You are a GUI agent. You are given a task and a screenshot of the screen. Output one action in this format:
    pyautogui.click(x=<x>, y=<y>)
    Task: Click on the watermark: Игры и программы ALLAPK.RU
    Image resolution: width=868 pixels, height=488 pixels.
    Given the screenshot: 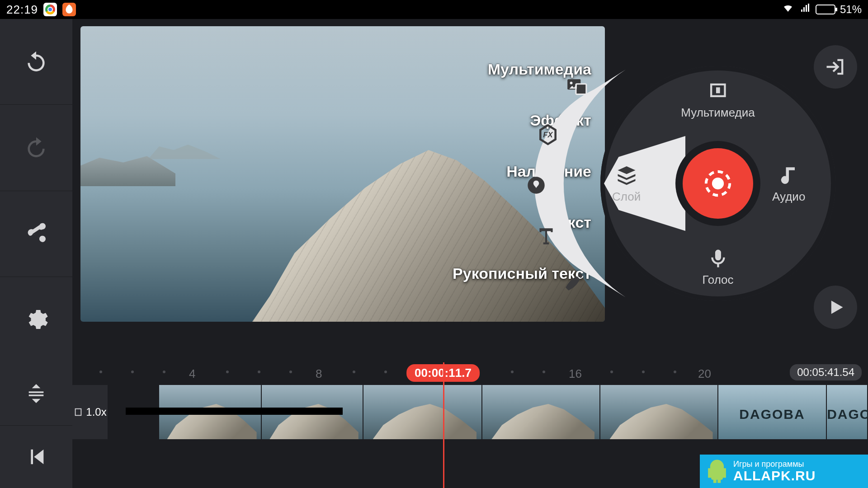 What is the action you would take?
    pyautogui.click(x=784, y=471)
    